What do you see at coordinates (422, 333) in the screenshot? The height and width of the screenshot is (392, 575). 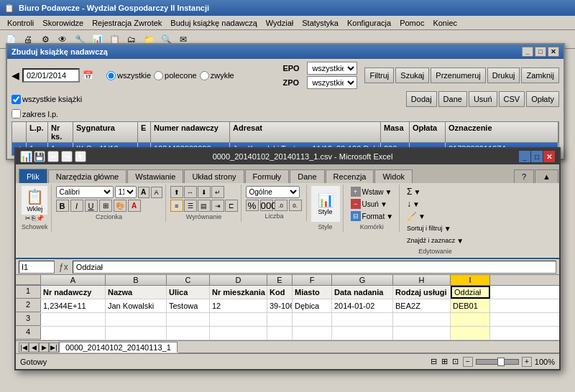 I see `cell-h4` at bounding box center [422, 333].